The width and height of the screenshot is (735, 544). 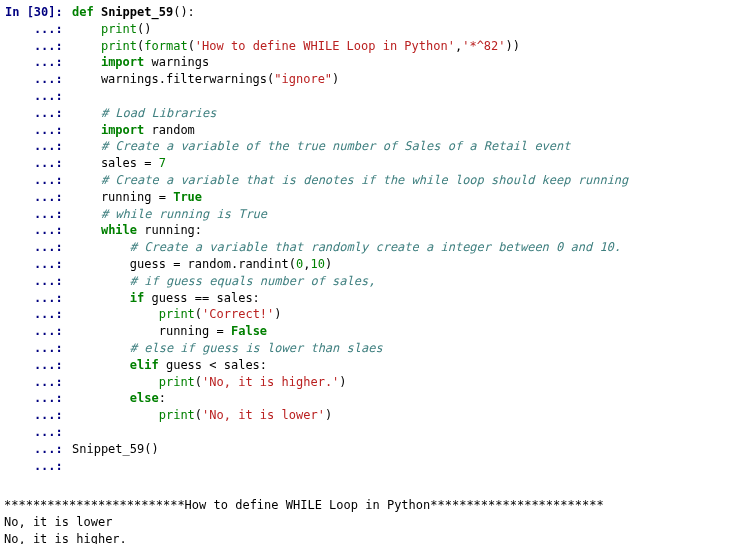 I want to click on output-area: *************************How to define W…, so click(x=368, y=512).